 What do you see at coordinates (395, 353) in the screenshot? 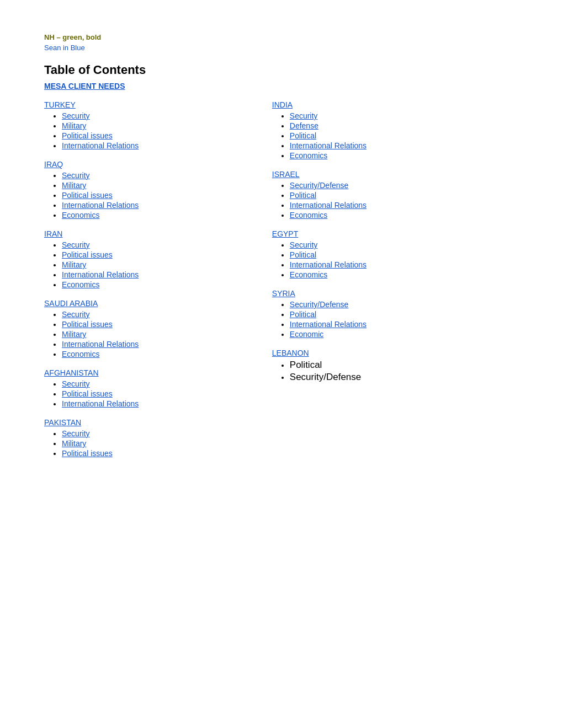
I see `country-name-link: LEBANON` at bounding box center [395, 353].